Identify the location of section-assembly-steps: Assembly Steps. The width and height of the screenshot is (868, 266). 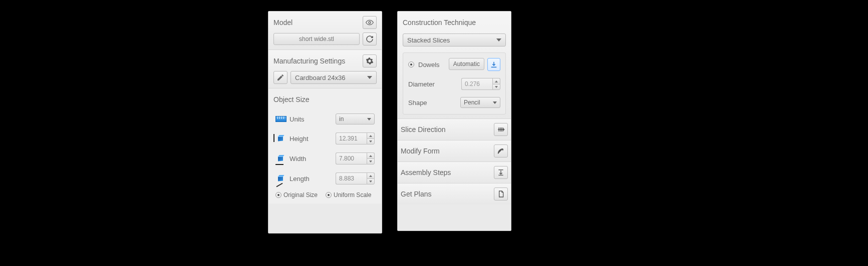
(454, 173).